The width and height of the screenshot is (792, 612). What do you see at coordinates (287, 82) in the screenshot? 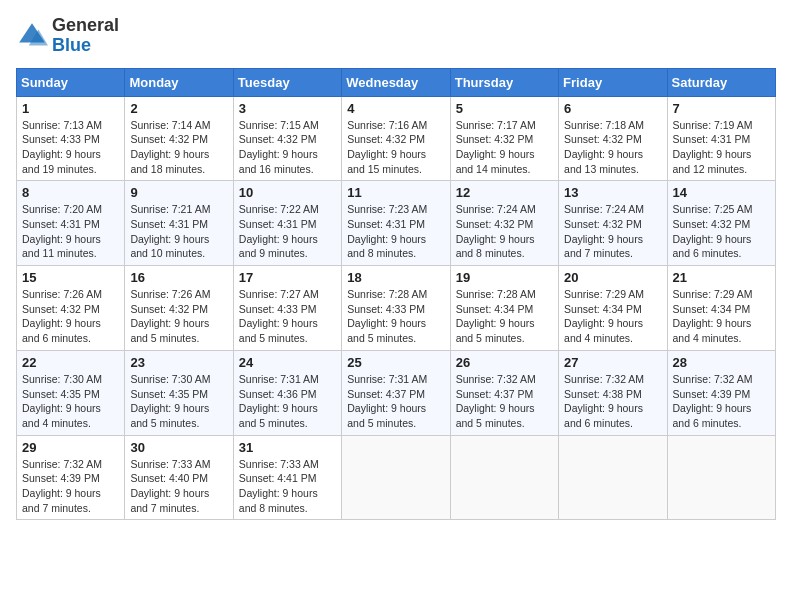
I see `header-tuesday: Tuesday` at bounding box center [287, 82].